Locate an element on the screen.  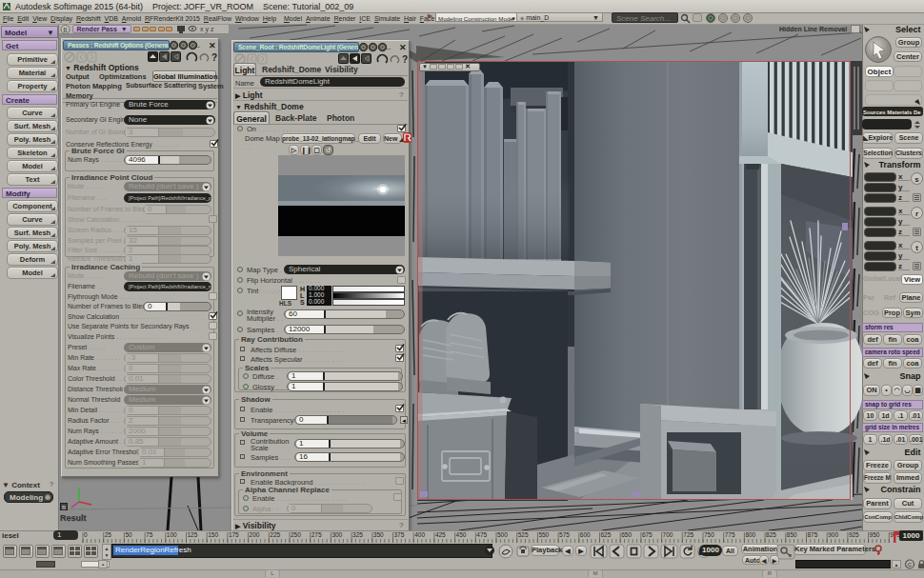
svg-text: 875 is located at coordinates (814, 535).